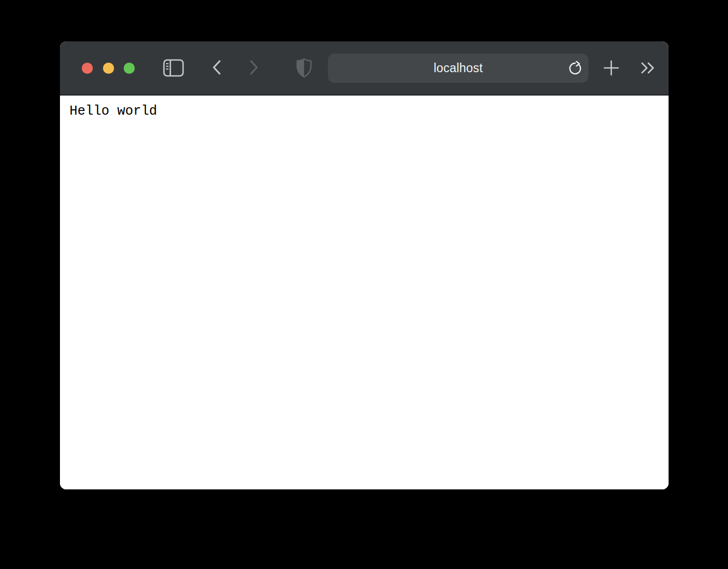 This screenshot has height=569, width=728. What do you see at coordinates (254, 67) in the screenshot?
I see `forward-button` at bounding box center [254, 67].